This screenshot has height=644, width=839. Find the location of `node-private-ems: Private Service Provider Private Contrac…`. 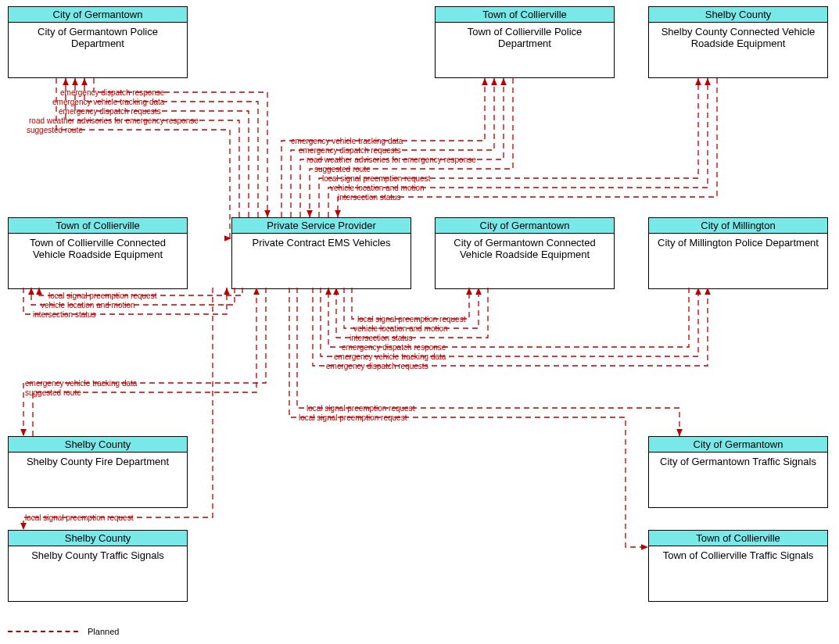

node-private-ems: Private Service Provider Private Contrac… is located at coordinates (321, 253).